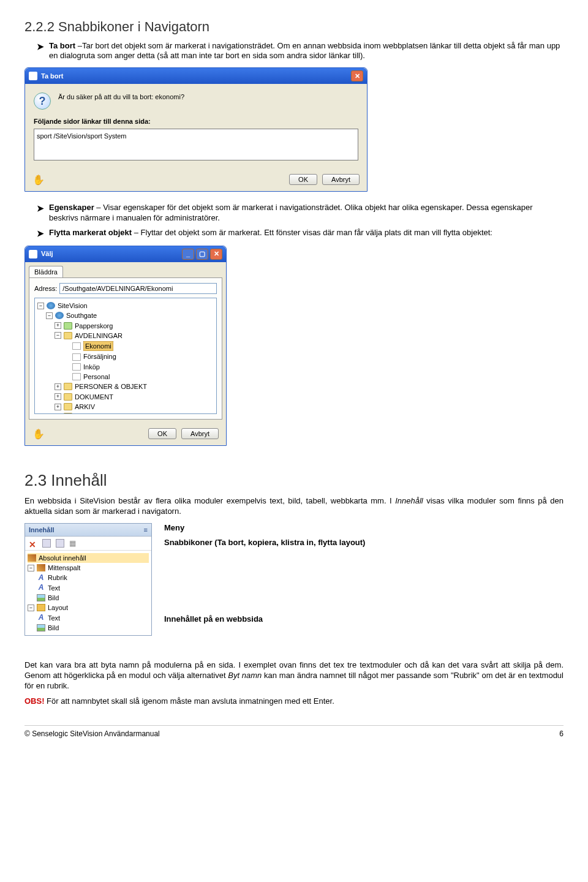  Describe the element at coordinates (72, 306) in the screenshot. I see `tree-root: SiteVision` at that location.